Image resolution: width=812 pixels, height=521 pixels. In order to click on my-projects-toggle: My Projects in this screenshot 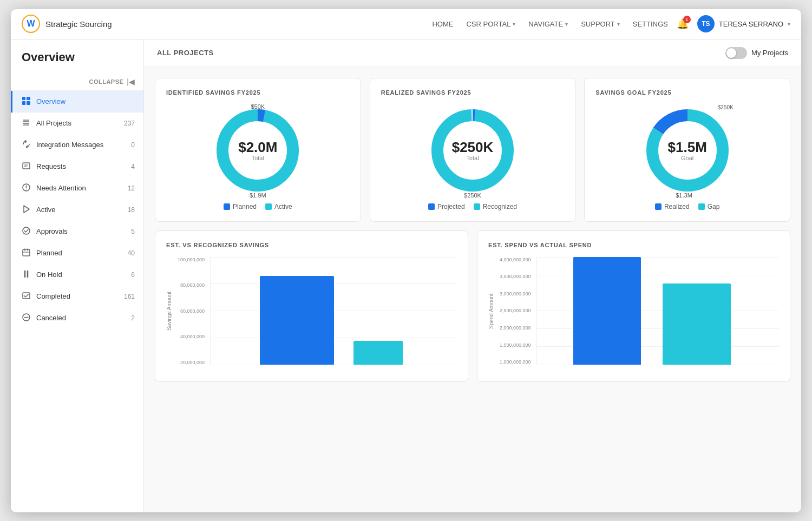, I will do `click(757, 53)`.